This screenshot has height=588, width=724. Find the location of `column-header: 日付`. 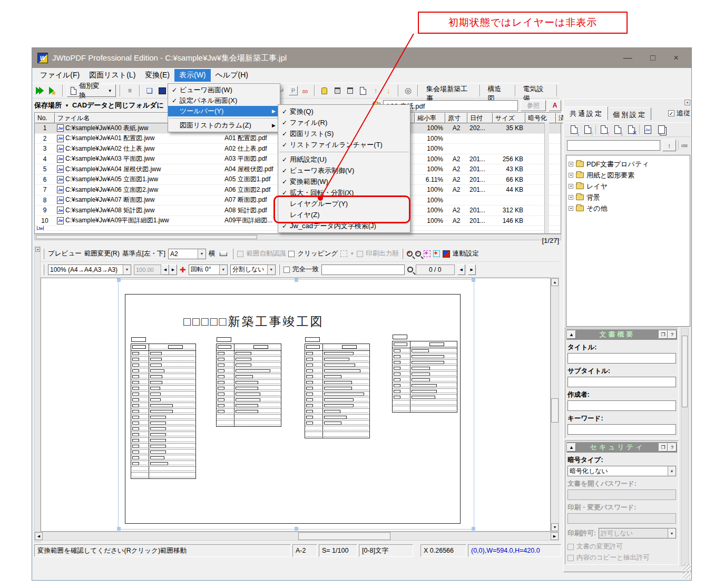

column-header: 日付 is located at coordinates (480, 118).